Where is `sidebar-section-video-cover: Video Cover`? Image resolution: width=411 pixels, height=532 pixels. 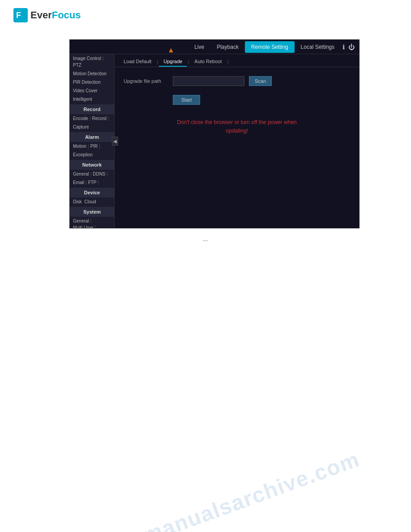
sidebar-section-video-cover: Video Cover is located at coordinates (92, 90).